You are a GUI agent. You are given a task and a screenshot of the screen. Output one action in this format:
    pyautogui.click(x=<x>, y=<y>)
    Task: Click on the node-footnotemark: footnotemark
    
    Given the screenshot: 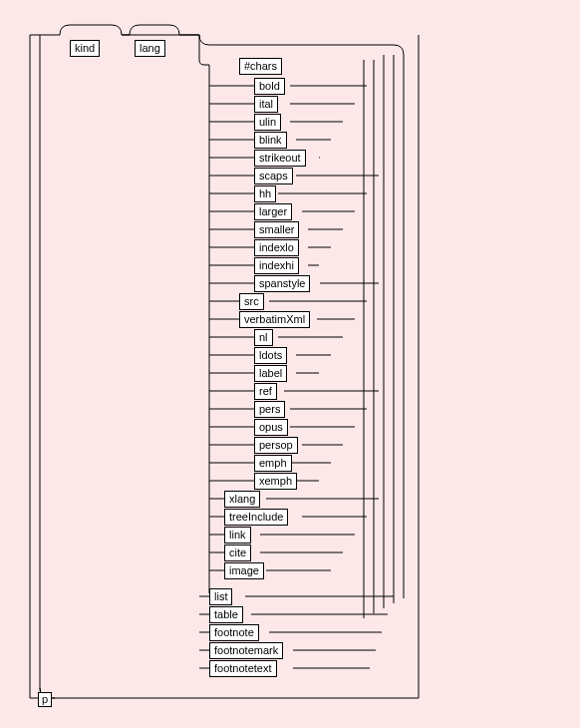 What is the action you would take?
    pyautogui.click(x=246, y=650)
    